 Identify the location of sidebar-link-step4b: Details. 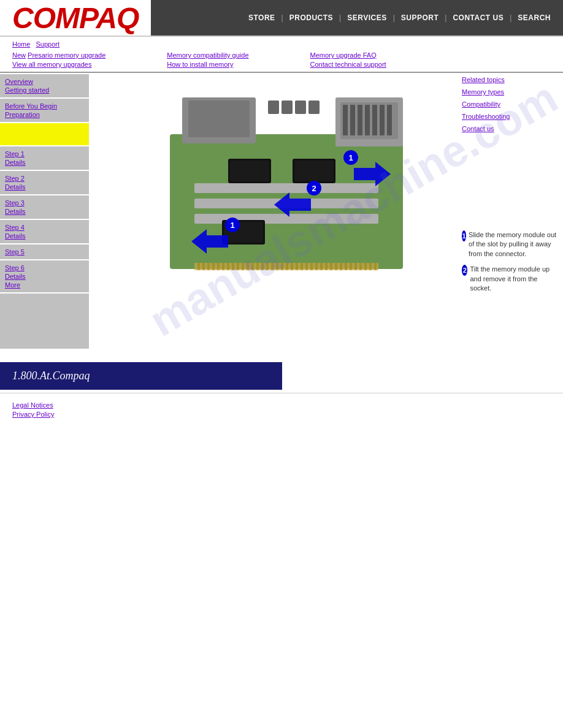
(44, 236).